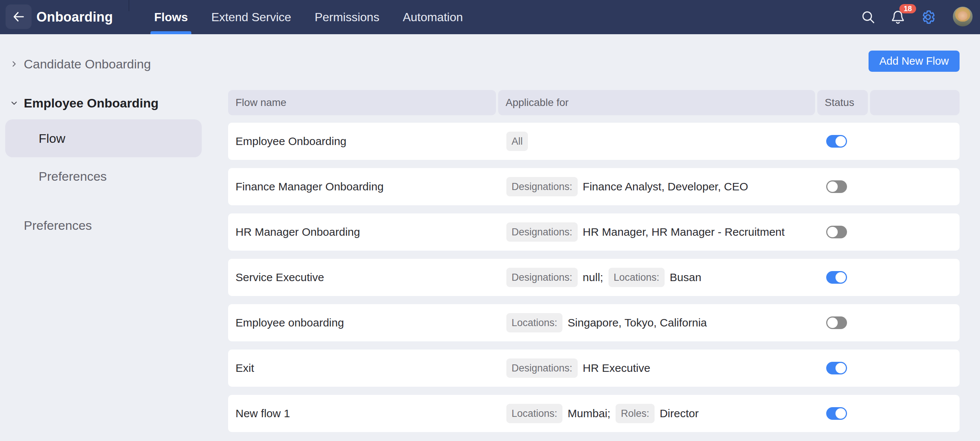 This screenshot has width=980, height=441. What do you see at coordinates (171, 17) in the screenshot?
I see `tab-flows: Flows` at bounding box center [171, 17].